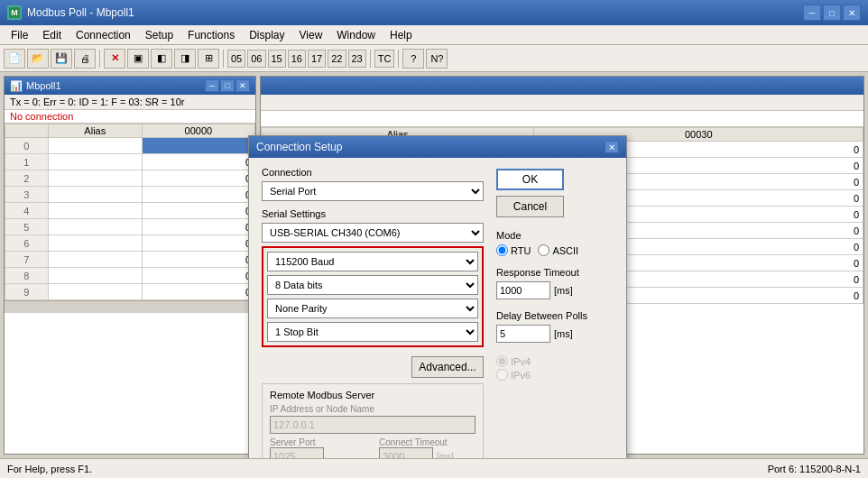  What do you see at coordinates (434, 59) in the screenshot?
I see `toolbar: 📄 📂 💾 🖨 ✕ ▣ ◧ ◨ ⊞ 05 06 15 16 17 22 23 T…` at bounding box center [434, 59].